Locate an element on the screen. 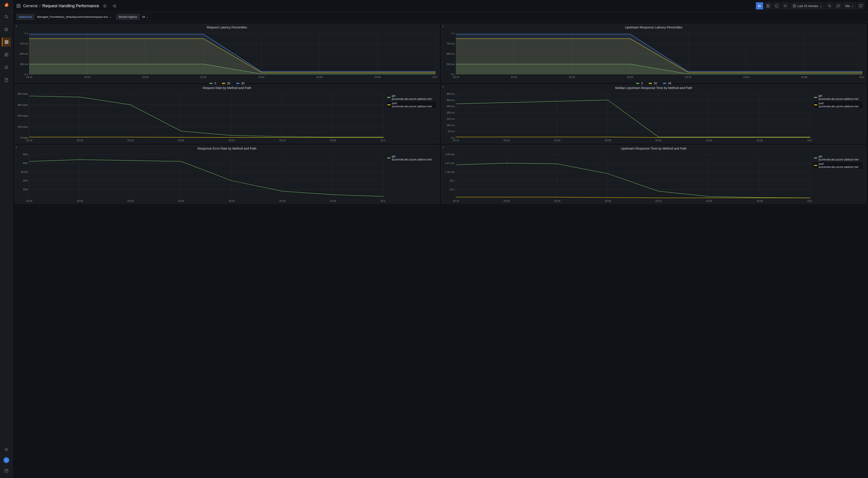 This screenshot has width=868, height=478. refresh-interval-picker: 30s⌄ is located at coordinates (849, 6).